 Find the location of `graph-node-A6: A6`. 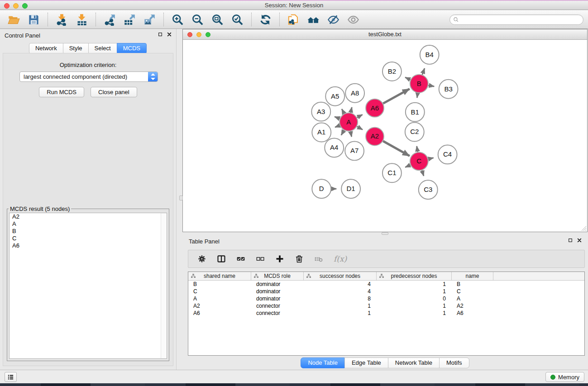

graph-node-A6: A6 is located at coordinates (375, 108).